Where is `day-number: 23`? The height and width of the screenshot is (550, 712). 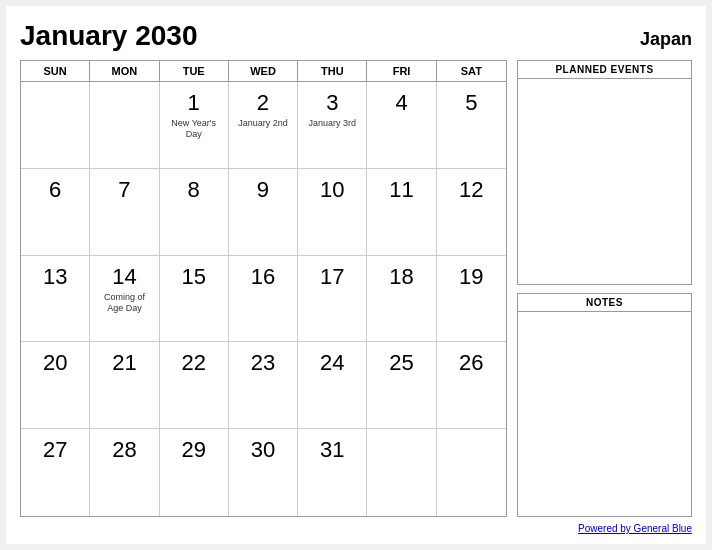
day-number: 23 is located at coordinates (263, 363).